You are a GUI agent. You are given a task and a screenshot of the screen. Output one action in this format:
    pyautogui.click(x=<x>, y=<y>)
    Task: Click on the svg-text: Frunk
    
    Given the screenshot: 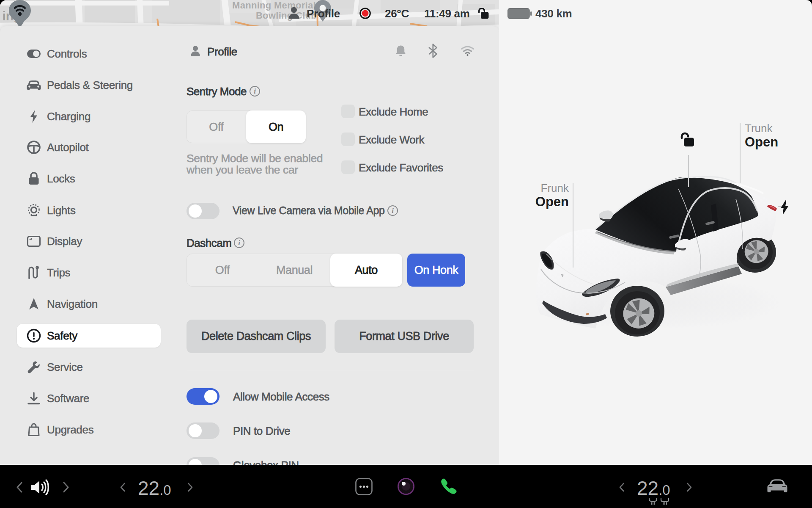 What is the action you would take?
    pyautogui.click(x=555, y=188)
    